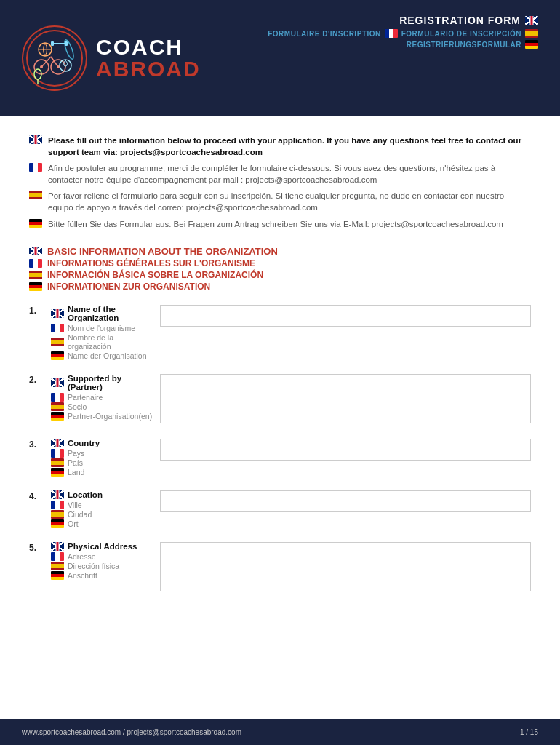  I want to click on logo-area: COACH ABROAD, so click(111, 58).